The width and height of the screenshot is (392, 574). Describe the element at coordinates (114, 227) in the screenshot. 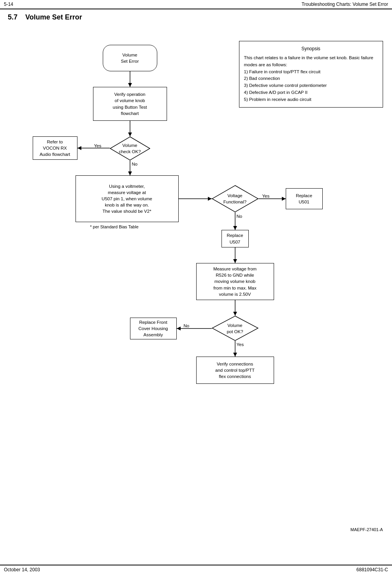

I see `node-per-standard: * per Standard Bias Table` at that location.